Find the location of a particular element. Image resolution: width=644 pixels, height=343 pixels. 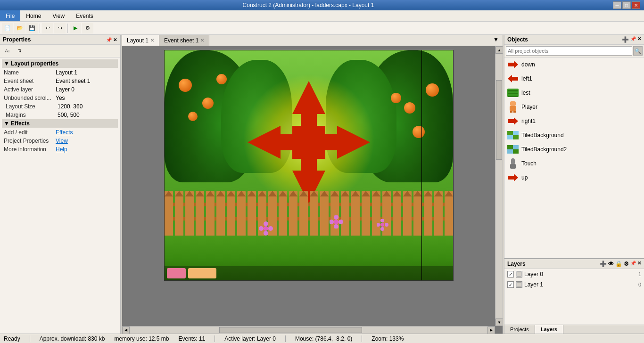

object-item-down: down is located at coordinates (574, 65).